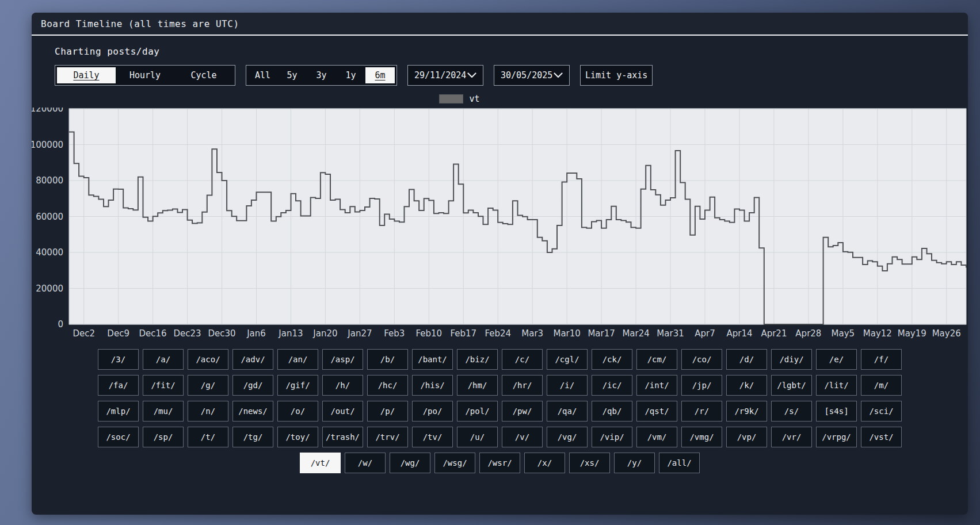 Image resolution: width=980 pixels, height=525 pixels. I want to click on board-button-3: /3/, so click(119, 359).